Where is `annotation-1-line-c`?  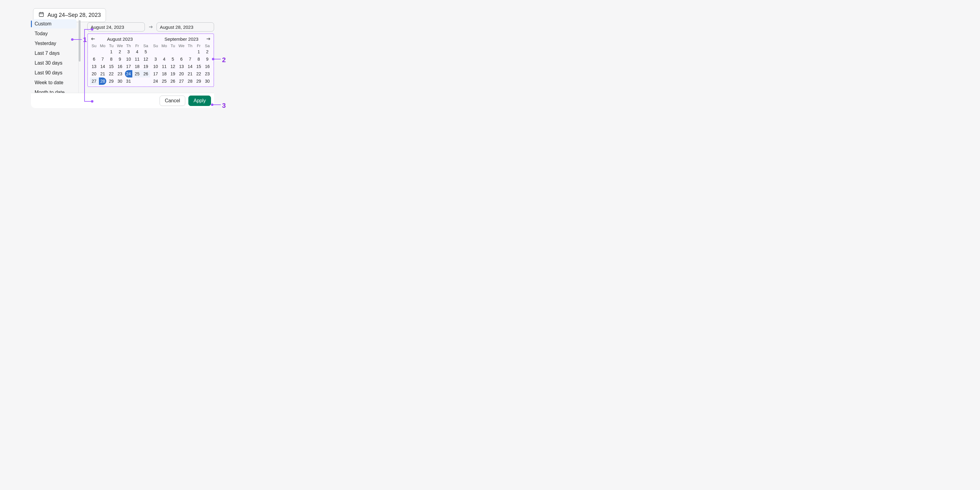 annotation-1-line-c is located at coordinates (88, 101).